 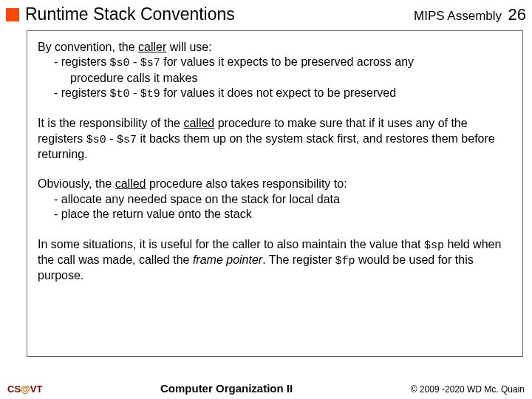 What do you see at coordinates (275, 47) in the screenshot?
I see `p1-line1: By convention, the caller will use:` at bounding box center [275, 47].